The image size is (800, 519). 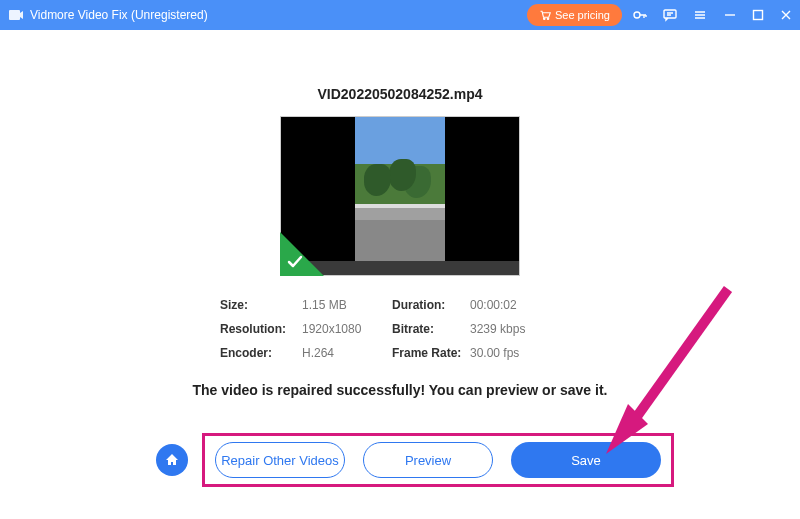 What do you see at coordinates (108, 15) in the screenshot?
I see `titlebar-left: Vidmore Video Fix (Unregistered)` at bounding box center [108, 15].